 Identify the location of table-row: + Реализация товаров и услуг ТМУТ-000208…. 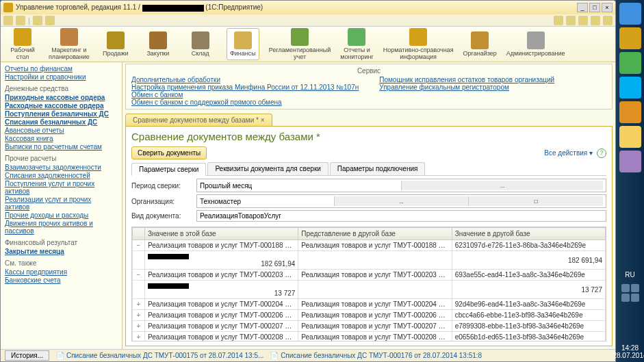
(370, 337).